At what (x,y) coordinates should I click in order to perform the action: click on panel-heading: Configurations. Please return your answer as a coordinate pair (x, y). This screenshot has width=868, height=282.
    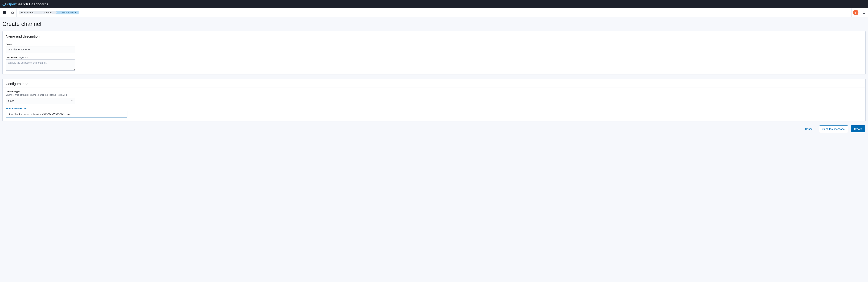
    Looking at the image, I should click on (434, 83).